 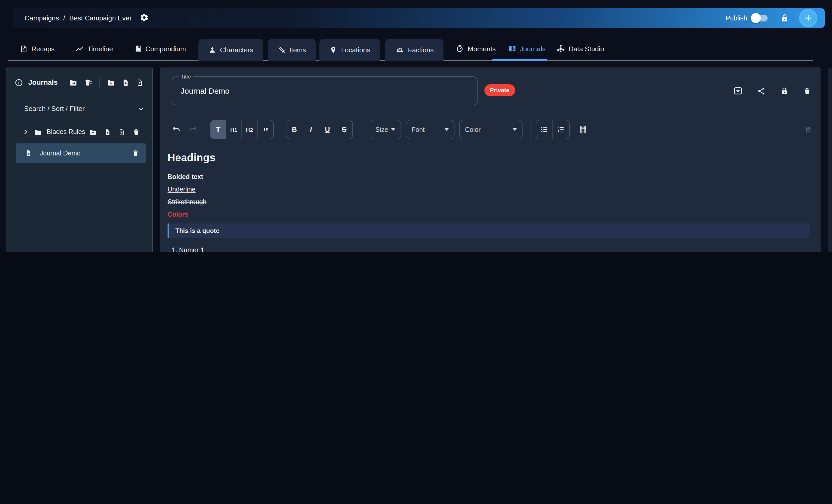 What do you see at coordinates (73, 82) in the screenshot?
I see `move-folder-icon` at bounding box center [73, 82].